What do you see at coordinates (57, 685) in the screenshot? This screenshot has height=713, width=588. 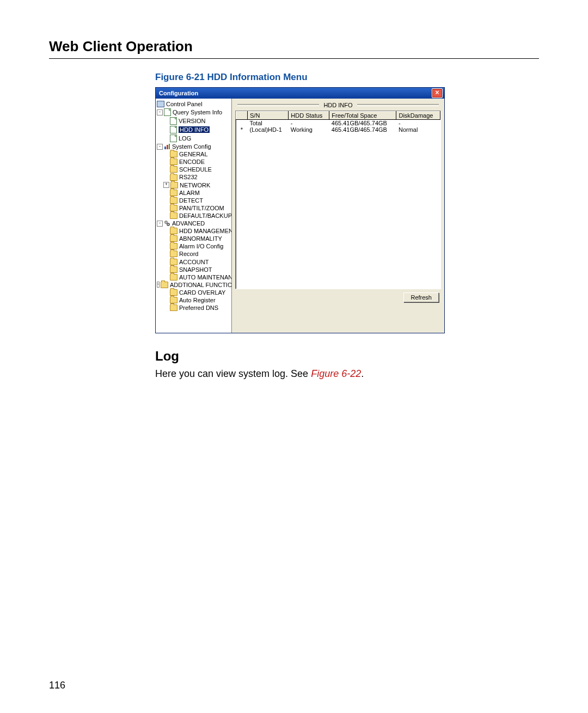 I see `page-number: 116` at bounding box center [57, 685].